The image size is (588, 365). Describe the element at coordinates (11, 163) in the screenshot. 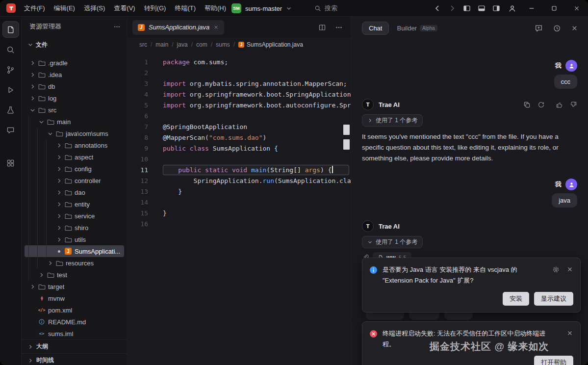

I see `apps-grid-icon` at that location.